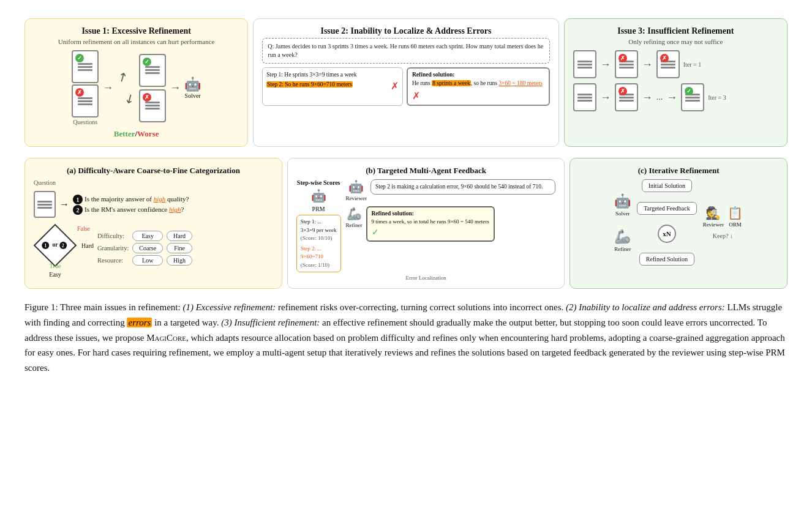  What do you see at coordinates (622, 240) in the screenshot?
I see `refiner-agent-c: 🦾 Refiner` at bounding box center [622, 240].